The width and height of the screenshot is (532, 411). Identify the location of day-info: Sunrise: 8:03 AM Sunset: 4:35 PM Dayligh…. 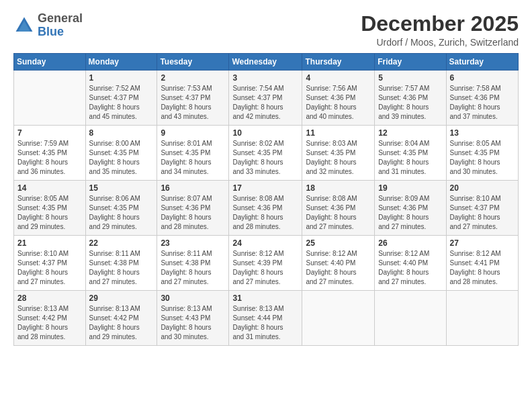
(339, 158).